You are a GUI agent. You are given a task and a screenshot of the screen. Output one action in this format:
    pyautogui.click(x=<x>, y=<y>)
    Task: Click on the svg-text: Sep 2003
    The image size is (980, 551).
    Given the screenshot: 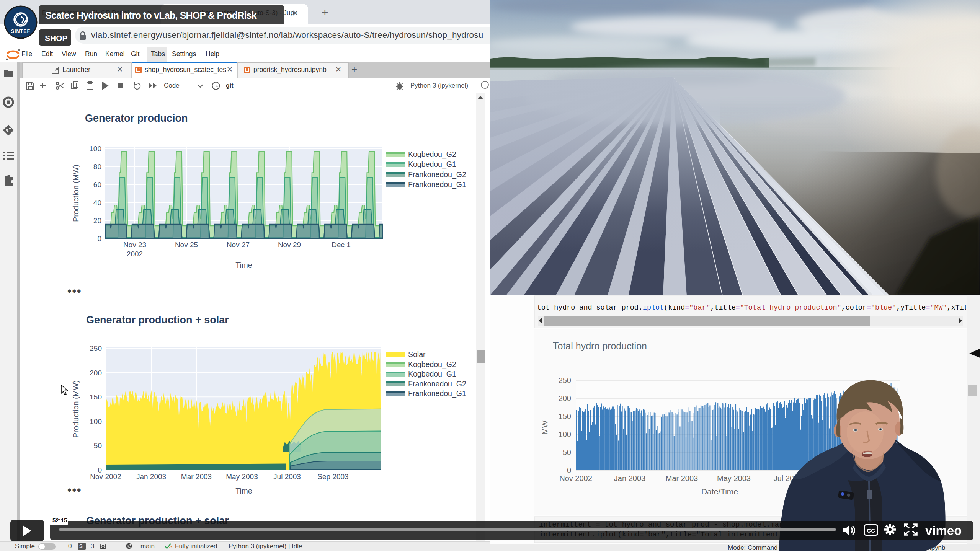 What is the action you would take?
    pyautogui.click(x=333, y=477)
    